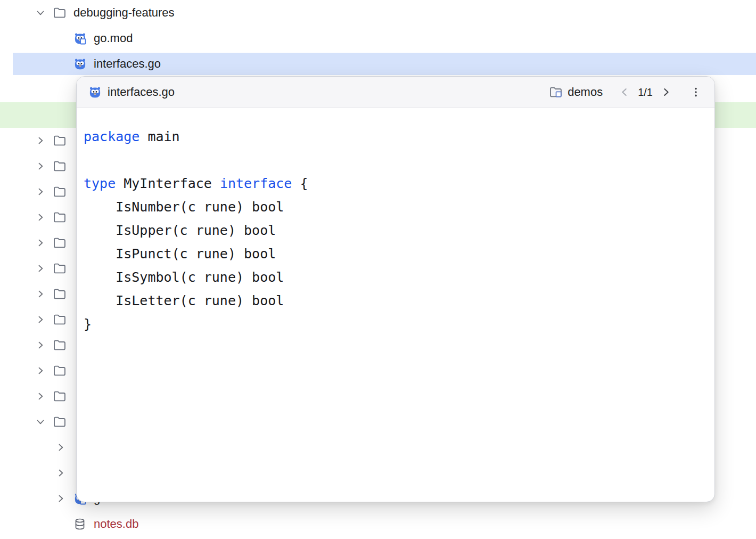  Describe the element at coordinates (113, 38) in the screenshot. I see `tree-item-label: go.mod` at that location.